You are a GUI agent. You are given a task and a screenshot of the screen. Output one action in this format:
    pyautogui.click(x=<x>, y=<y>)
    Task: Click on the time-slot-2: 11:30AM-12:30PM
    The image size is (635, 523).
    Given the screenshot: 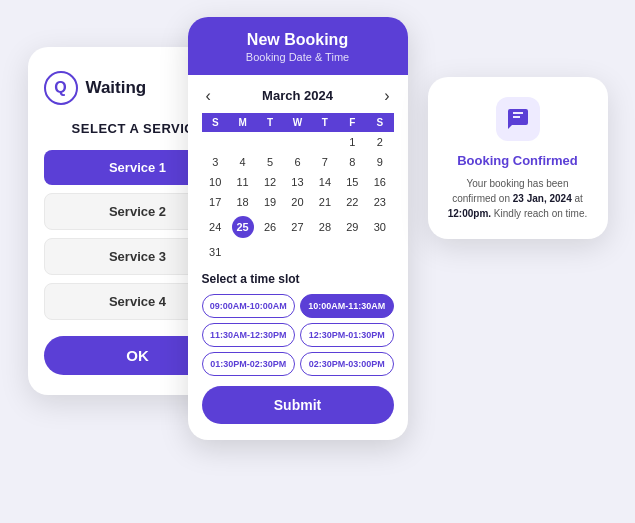 What is the action you would take?
    pyautogui.click(x=249, y=335)
    